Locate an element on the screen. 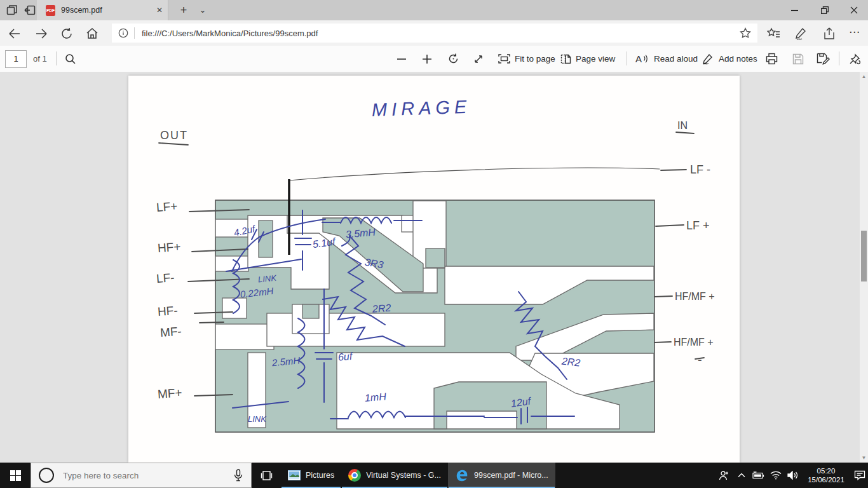  page-view-button: Page view is located at coordinates (588, 58).